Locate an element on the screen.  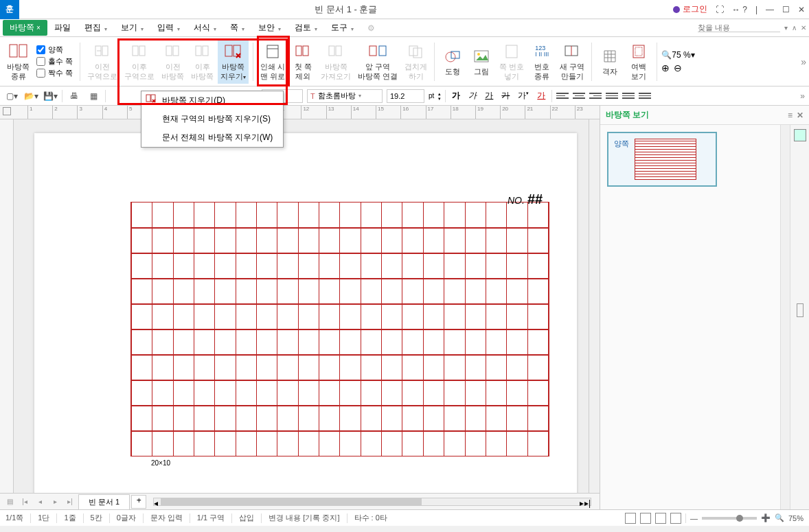
numtype-button: 123I II III번호 종류 is located at coordinates (542, 62).